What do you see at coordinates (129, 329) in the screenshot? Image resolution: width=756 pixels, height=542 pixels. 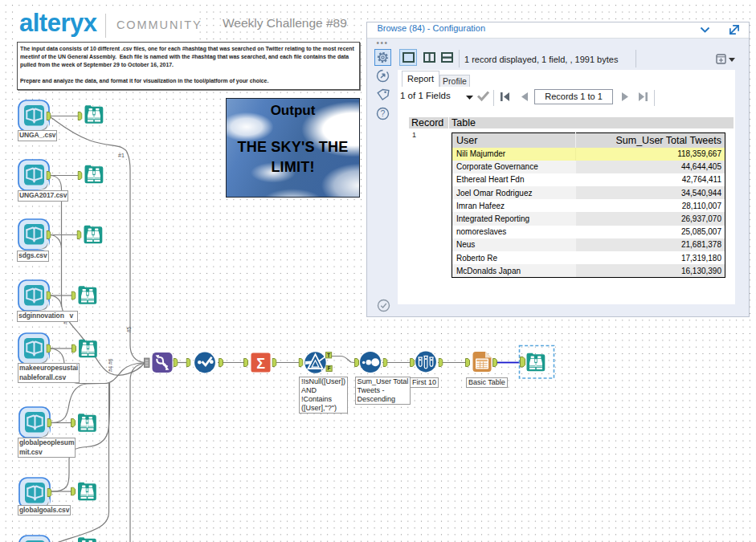 I see `svg-text: #5` at bounding box center [129, 329].